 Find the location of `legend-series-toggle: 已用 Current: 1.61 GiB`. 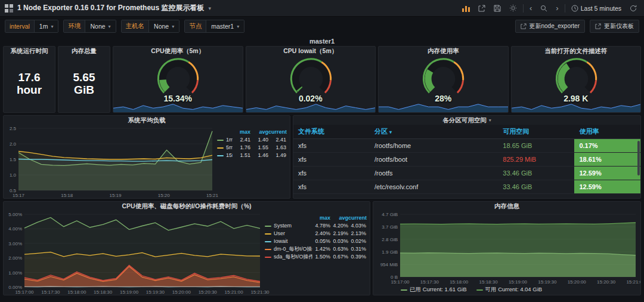

legend-series-toggle: 已用 Current: 1.61 GiB is located at coordinates (434, 290).